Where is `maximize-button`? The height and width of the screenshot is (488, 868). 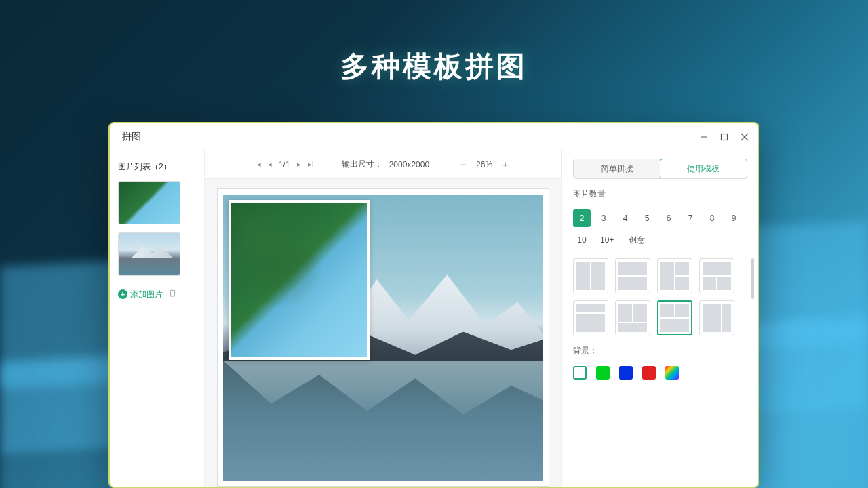
maximize-button is located at coordinates (724, 137).